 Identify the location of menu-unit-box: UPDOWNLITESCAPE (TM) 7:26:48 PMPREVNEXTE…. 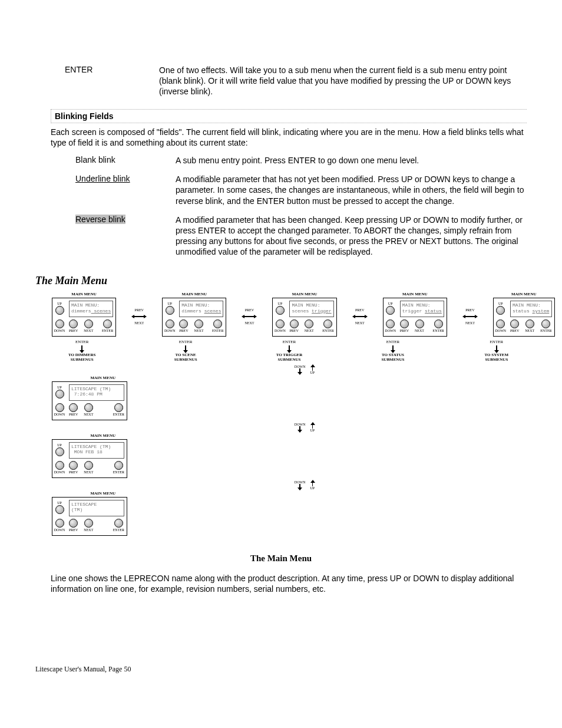
(90, 401).